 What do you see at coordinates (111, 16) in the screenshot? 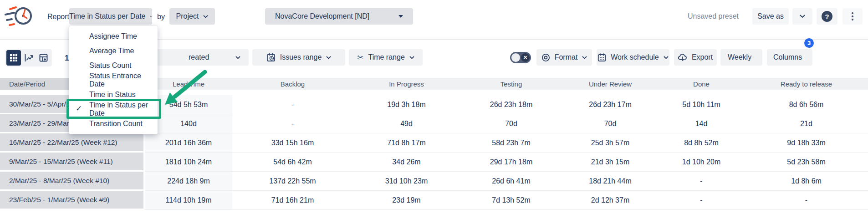
I see `report-type-dropdown: Time in Status per Date` at bounding box center [111, 16].